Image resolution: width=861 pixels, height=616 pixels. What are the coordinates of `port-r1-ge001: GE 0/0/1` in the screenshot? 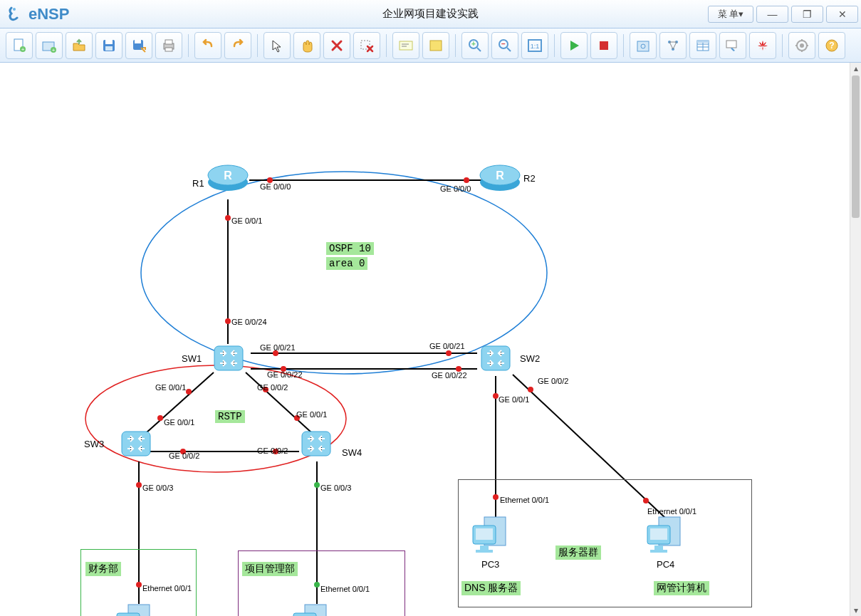 It's located at (246, 221).